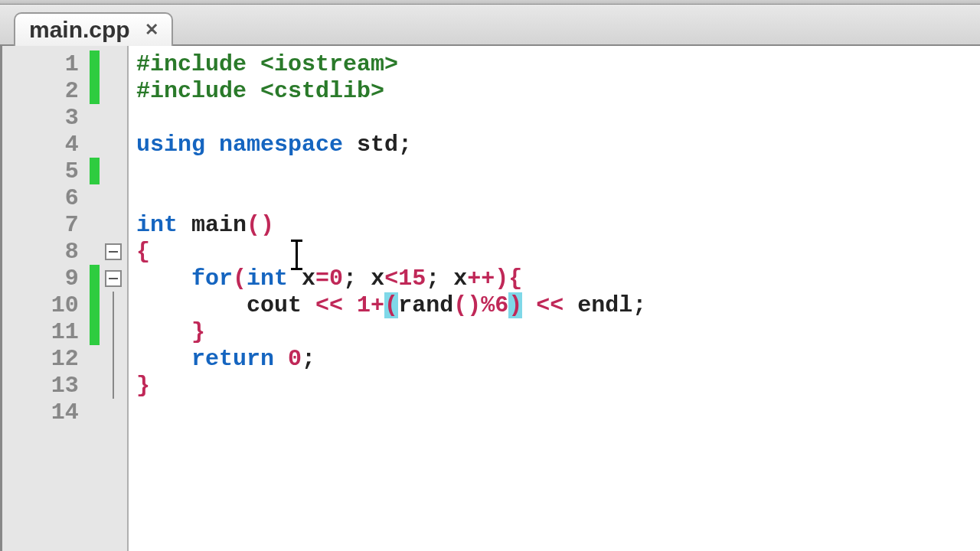 The width and height of the screenshot is (980, 551). I want to click on code-line: for(int x=0; x<15; x++){, so click(558, 279).